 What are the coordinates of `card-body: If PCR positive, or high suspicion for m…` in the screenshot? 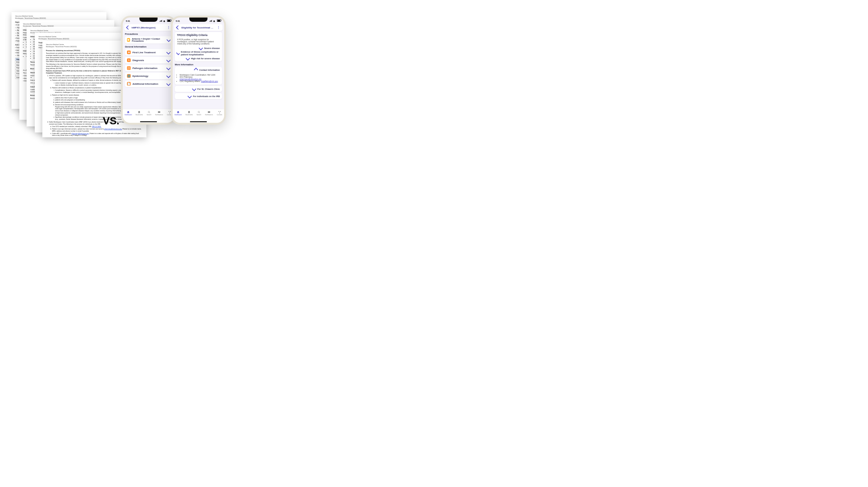 It's located at (198, 42).